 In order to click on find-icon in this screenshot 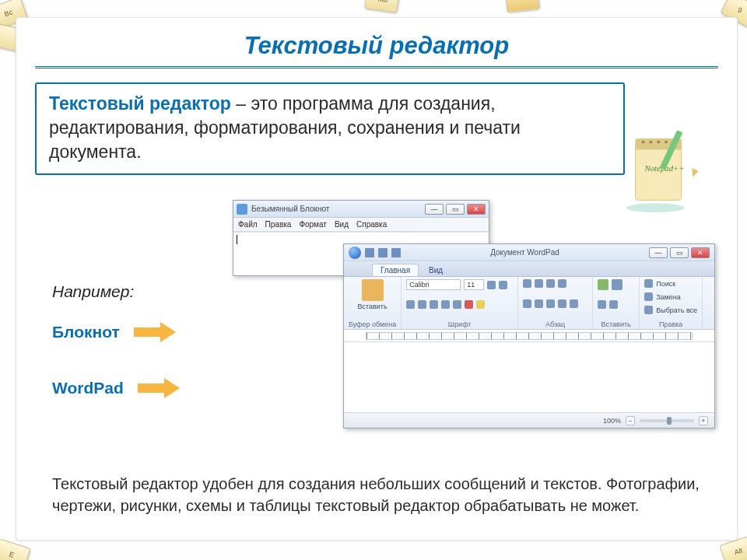, I will do `click(649, 283)`.